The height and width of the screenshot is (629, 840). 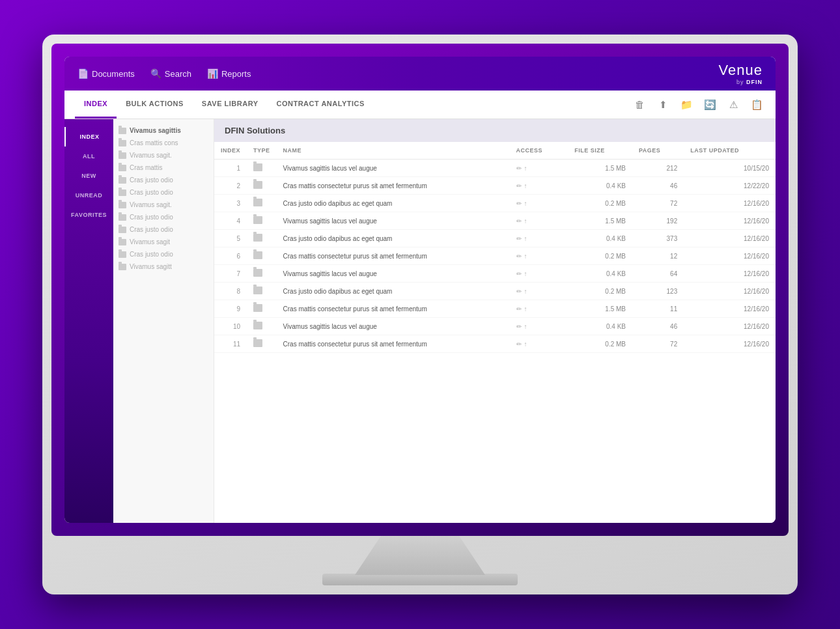 I want to click on file-tree-item-10: Cras justo odio, so click(x=163, y=254).